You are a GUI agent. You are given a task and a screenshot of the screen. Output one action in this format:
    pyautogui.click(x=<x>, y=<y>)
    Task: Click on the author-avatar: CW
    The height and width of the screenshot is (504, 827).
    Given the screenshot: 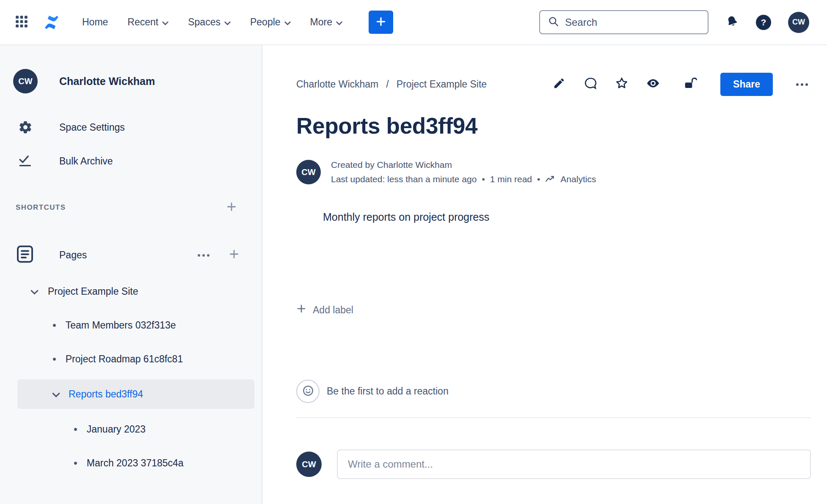 What is the action you would take?
    pyautogui.click(x=309, y=172)
    